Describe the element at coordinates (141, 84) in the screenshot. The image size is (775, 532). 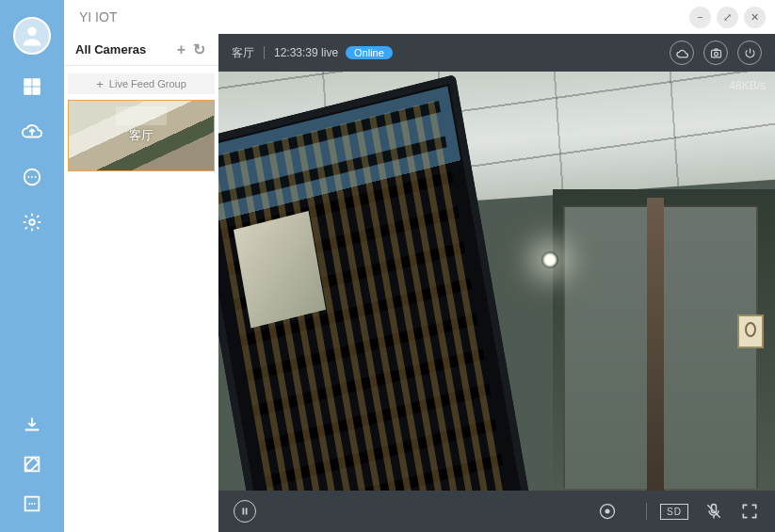
I see `add-group-button: + Live Feed Group` at that location.